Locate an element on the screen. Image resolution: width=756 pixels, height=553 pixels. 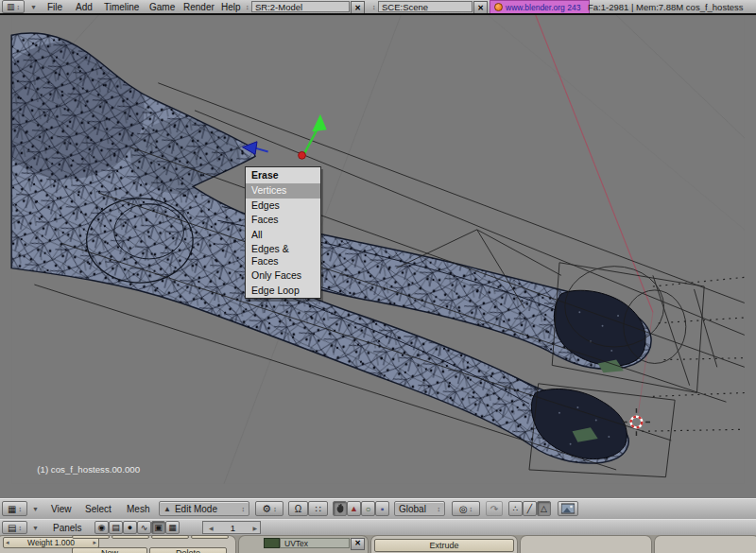
orientation-label: Global is located at coordinates (412, 509).